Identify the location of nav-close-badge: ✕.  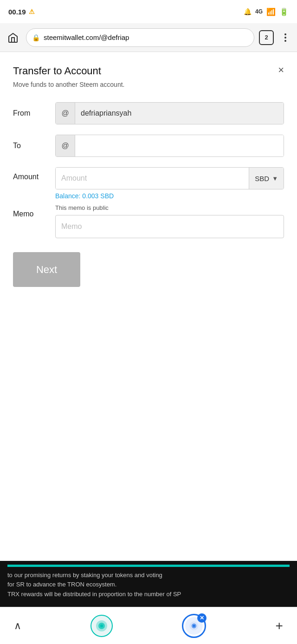
(202, 618).